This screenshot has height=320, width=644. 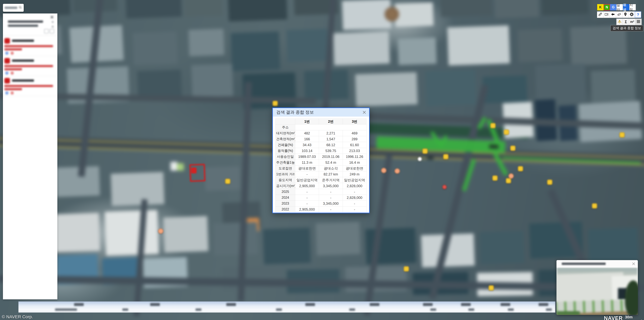 I want to click on summary-table: 1번2번3번주소대지면적(m²)4822,271469건축면적(m²)1661,…, so click(x=321, y=165).